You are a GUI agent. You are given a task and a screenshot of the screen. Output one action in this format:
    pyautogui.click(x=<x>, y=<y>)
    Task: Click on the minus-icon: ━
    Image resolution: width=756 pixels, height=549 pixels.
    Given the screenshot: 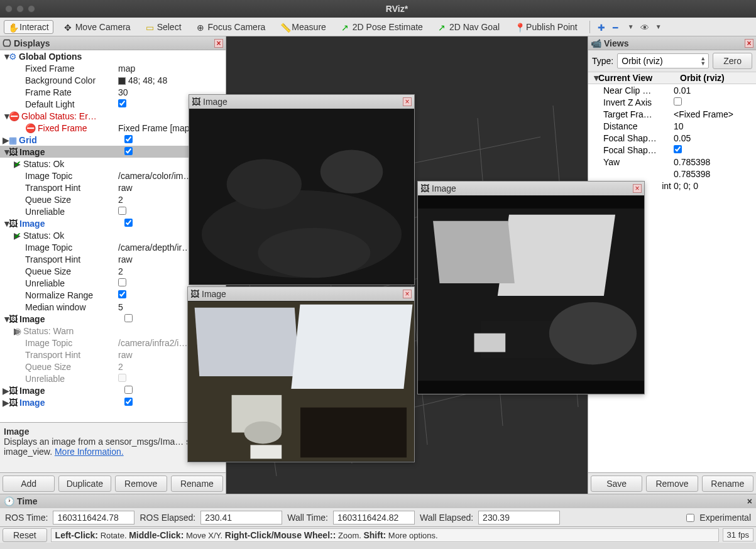 What is the action you would take?
    pyautogui.click(x=617, y=27)
    